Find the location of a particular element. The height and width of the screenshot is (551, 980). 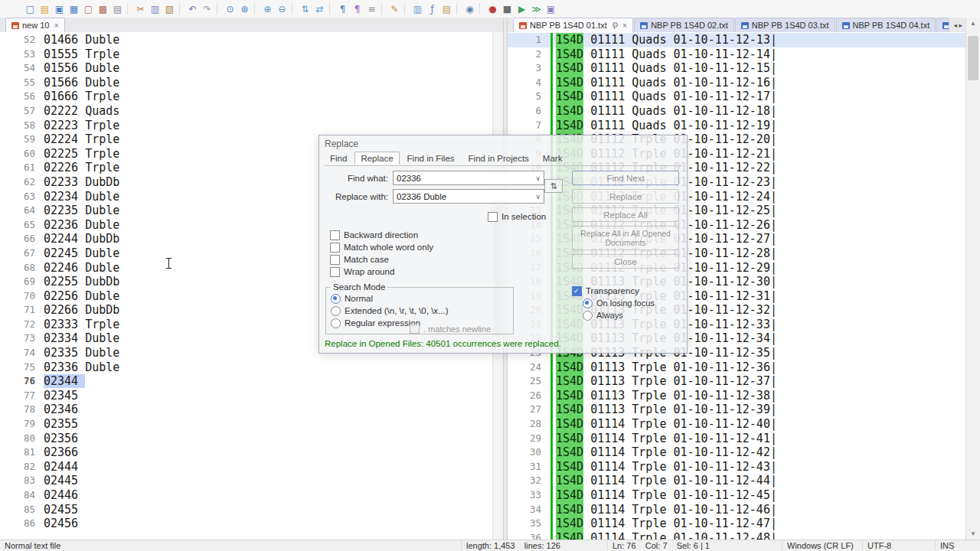

show-all-characters-icon: ¶ is located at coordinates (357, 9).